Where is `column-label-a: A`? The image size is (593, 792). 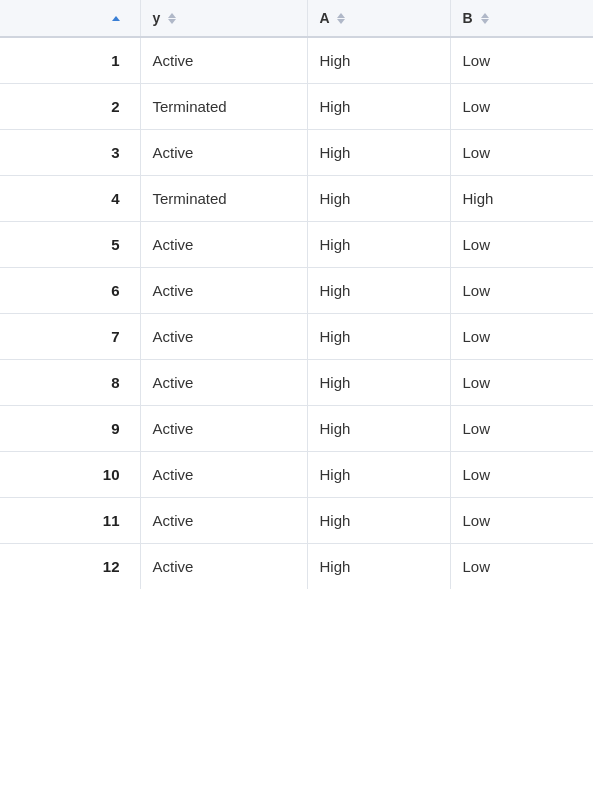 column-label-a: A is located at coordinates (325, 18).